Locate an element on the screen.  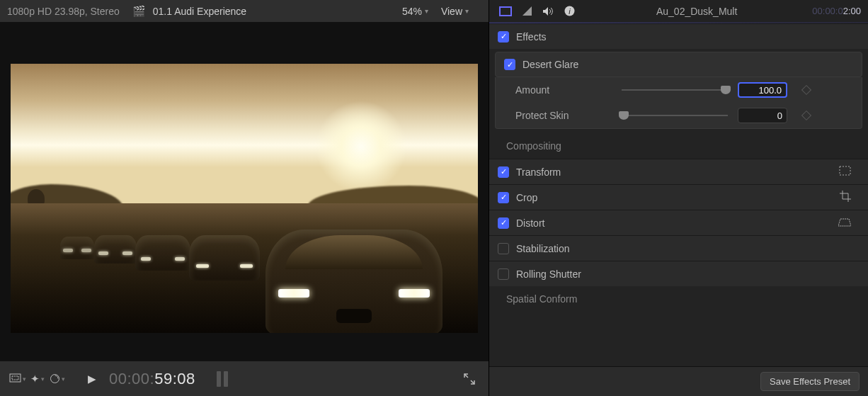
distort-section: Distort is located at coordinates (678, 222).